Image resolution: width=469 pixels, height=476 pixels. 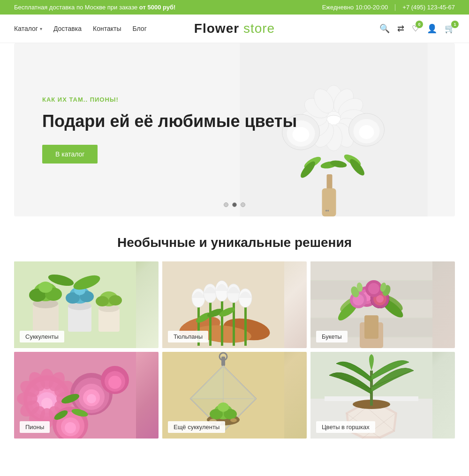 I want to click on main-nav: Каталог ▾ Доставка Контакты Блог, so click(x=87, y=29).